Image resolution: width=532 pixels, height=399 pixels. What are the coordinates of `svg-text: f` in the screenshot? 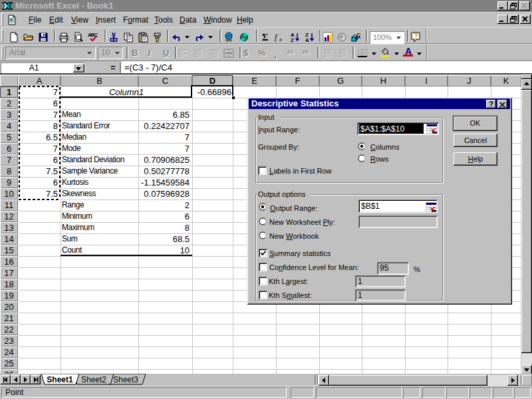 It's located at (277, 37).